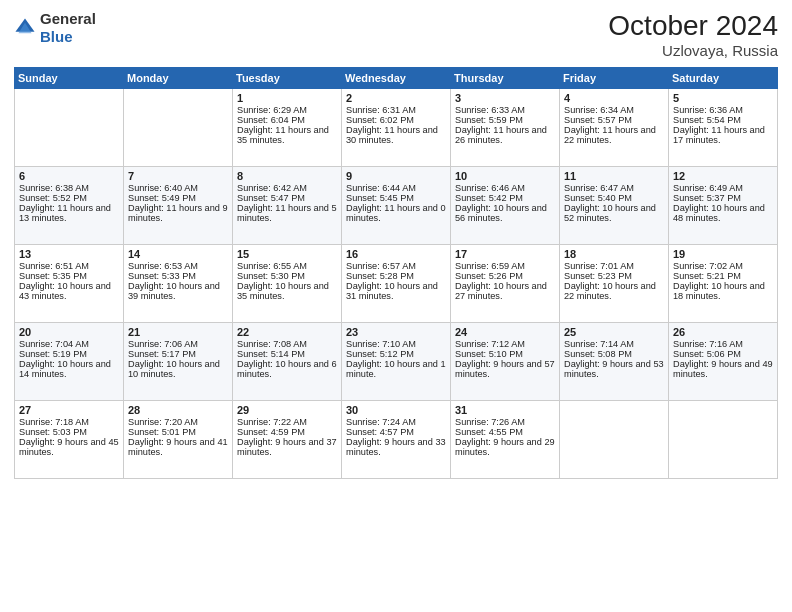  What do you see at coordinates (505, 447) in the screenshot?
I see `daylight-text: Daylight: 9 hours and 29 minutes.` at bounding box center [505, 447].